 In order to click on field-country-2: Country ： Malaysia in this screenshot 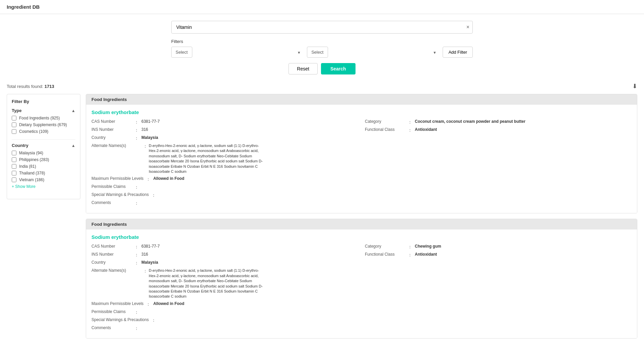, I will do `click(225, 263)`.